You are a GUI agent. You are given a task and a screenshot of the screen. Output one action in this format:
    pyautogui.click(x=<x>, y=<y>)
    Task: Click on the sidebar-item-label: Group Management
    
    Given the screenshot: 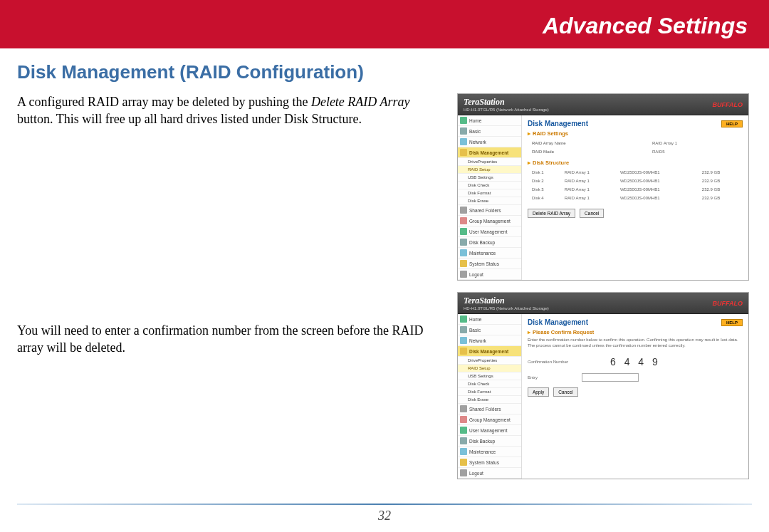 What is the action you would take?
    pyautogui.click(x=490, y=221)
    